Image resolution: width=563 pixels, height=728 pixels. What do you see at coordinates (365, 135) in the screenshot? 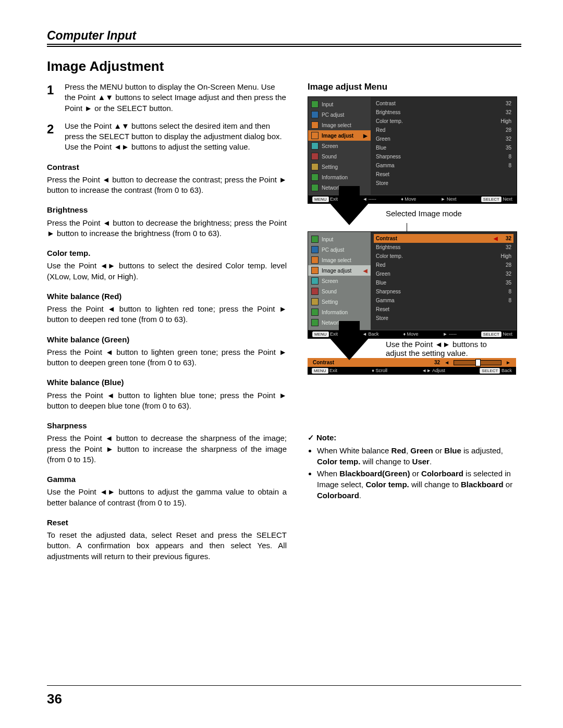
I see `chevron-right-icon: ▶` at bounding box center [365, 135].